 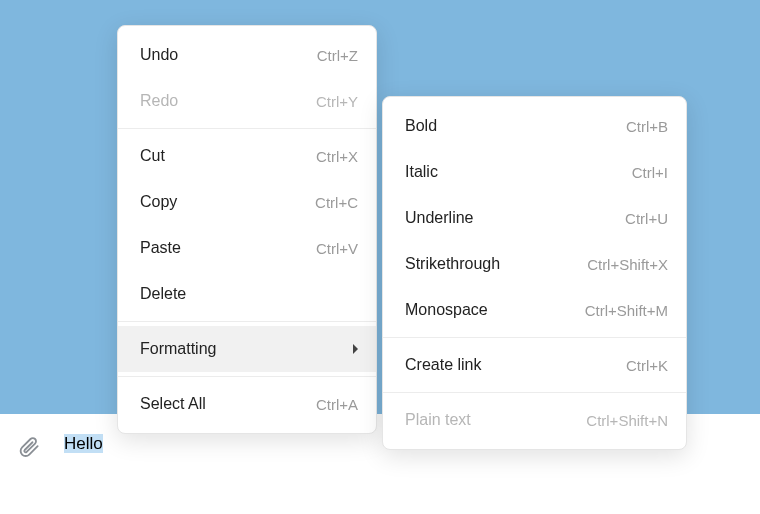 I want to click on menu-shortcut: Ctrl+Z, so click(x=338, y=56).